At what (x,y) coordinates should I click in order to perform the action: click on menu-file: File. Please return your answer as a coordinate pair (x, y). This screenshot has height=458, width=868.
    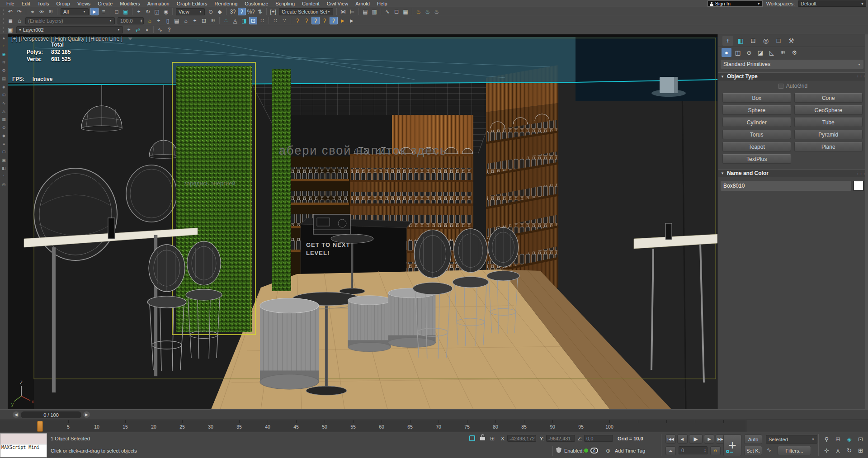
    Looking at the image, I should click on (10, 4).